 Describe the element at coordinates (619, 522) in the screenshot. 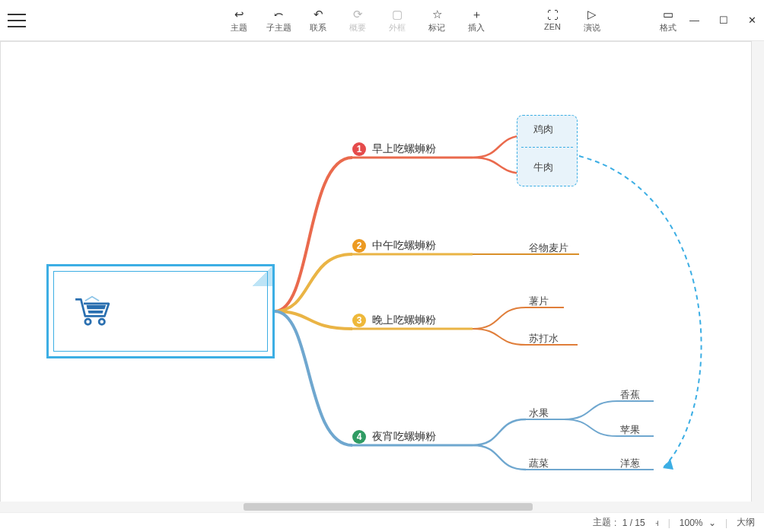

I see `topic-count: 主题: 1 / 15` at that location.